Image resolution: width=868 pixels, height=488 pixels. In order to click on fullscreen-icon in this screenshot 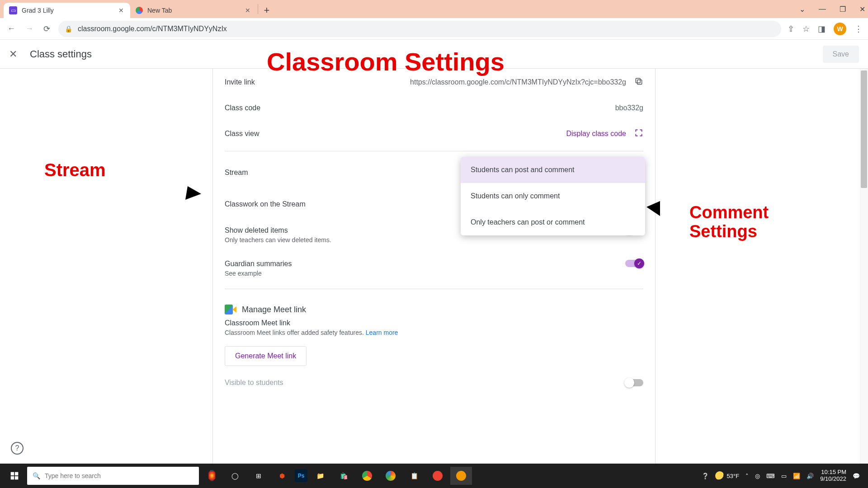, I will do `click(639, 134)`.